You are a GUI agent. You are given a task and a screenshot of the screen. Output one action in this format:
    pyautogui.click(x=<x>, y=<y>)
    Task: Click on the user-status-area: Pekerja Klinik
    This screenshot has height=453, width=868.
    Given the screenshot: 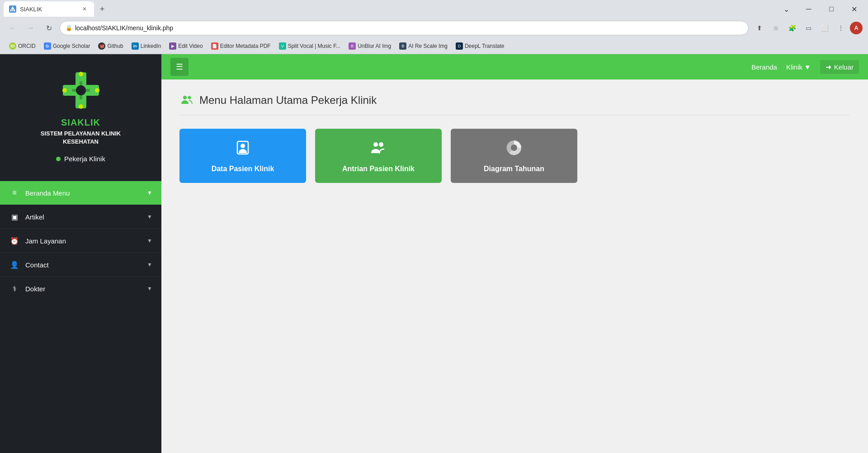 What is the action you would take?
    pyautogui.click(x=80, y=159)
    